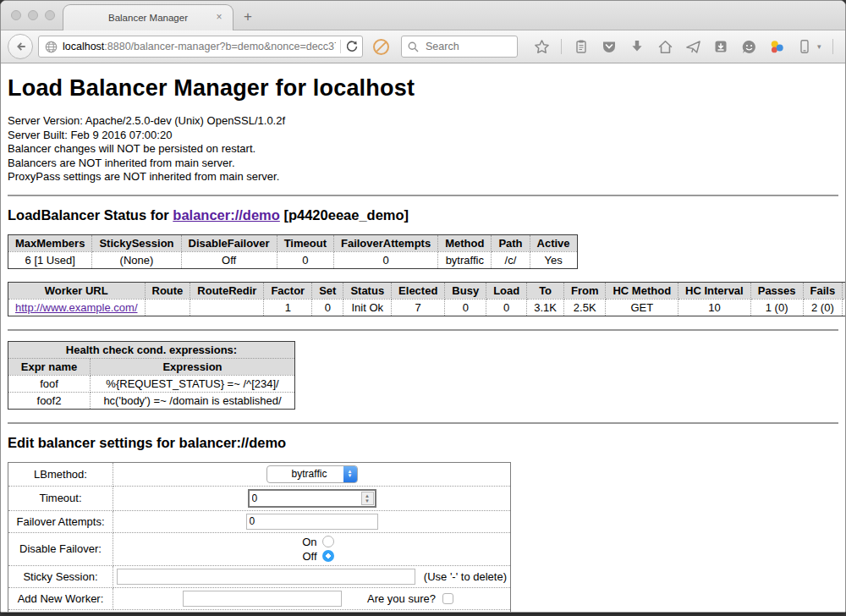 This screenshot has width=846, height=616. Describe the element at coordinates (465, 260) in the screenshot. I see `table-cell: bytraffic` at that location.